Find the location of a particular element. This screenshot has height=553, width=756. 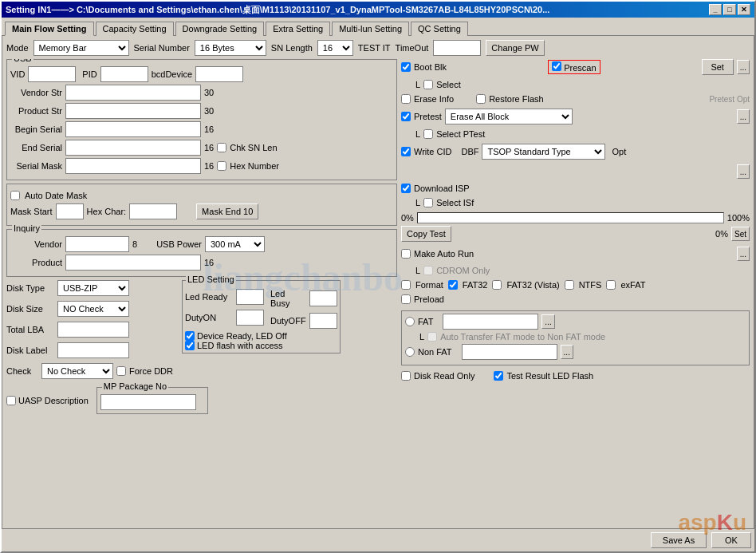

product-str-input: USB DISK is located at coordinates (133, 111).